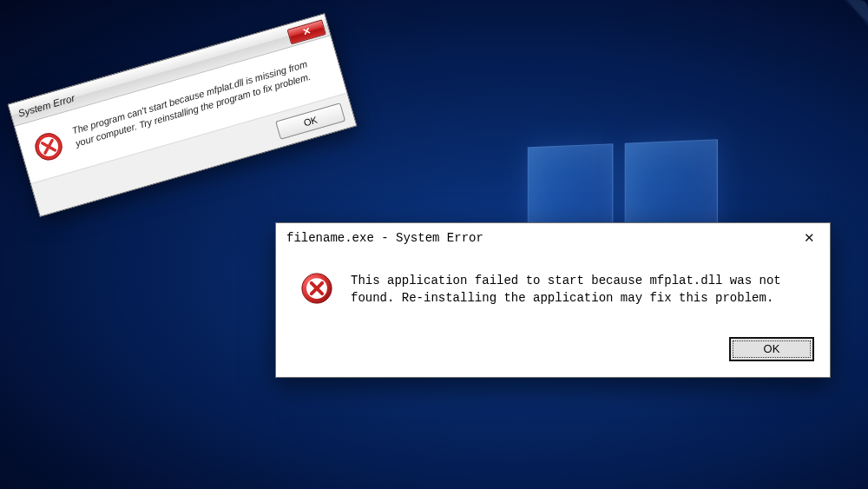 The width and height of the screenshot is (868, 489). Describe the element at coordinates (385, 238) in the screenshot. I see `dialog-title: filename.exe - System Error` at that location.